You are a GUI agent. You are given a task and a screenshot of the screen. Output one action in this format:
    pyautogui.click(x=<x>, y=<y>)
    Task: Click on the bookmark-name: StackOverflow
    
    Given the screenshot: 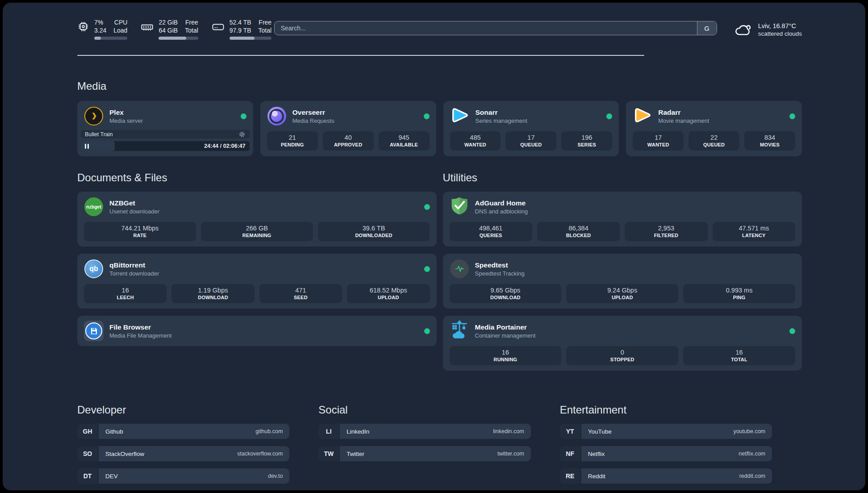 What is the action you would take?
    pyautogui.click(x=125, y=454)
    